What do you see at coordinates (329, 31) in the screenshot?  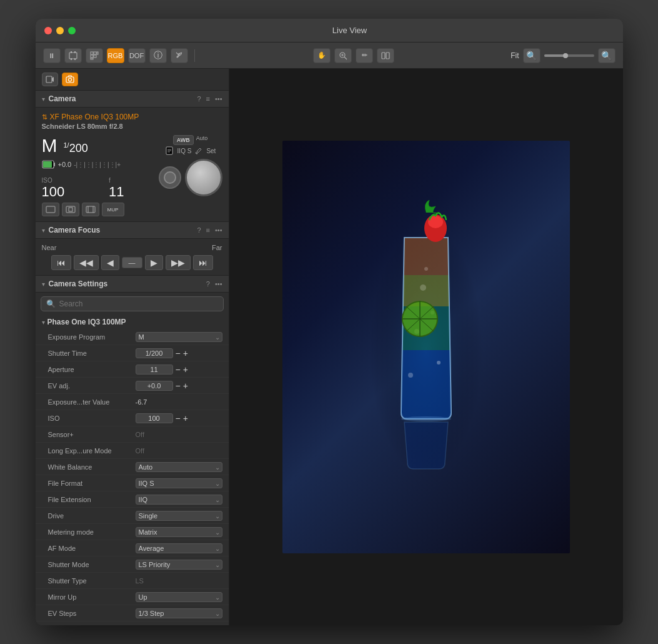 I see `title-bar: Live View` at bounding box center [329, 31].